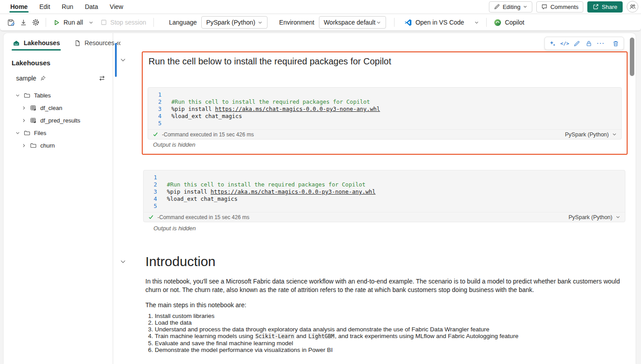 The image size is (641, 364). I want to click on tab-lakehouses: Lakehouses, so click(36, 45).